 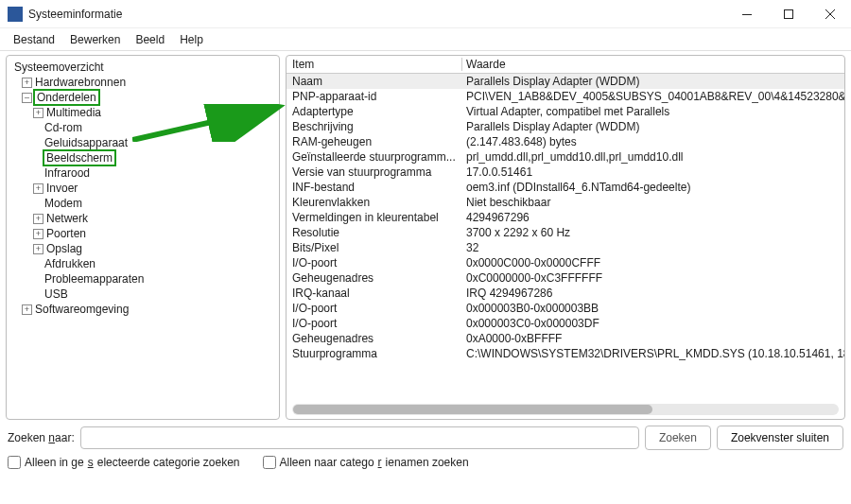 I want to click on detail-row: Geheugenadres0xC0000000-0xC3FFFFFF, so click(x=565, y=278).